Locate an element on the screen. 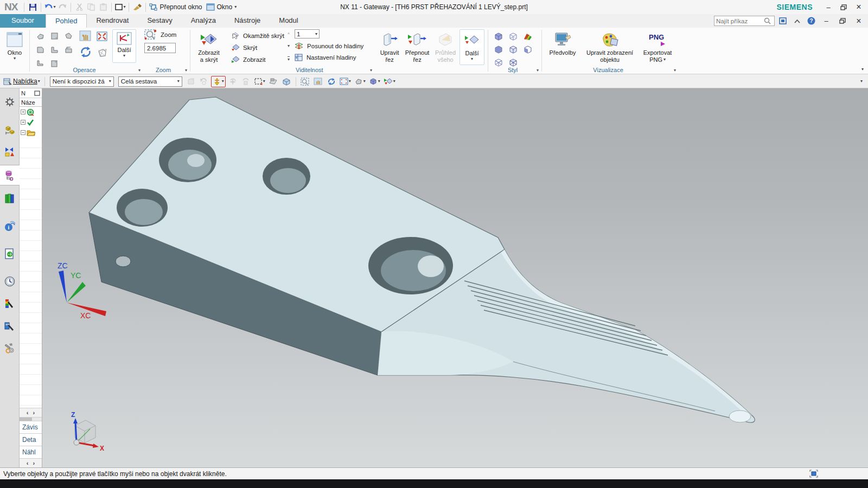 The height and width of the screenshot is (488, 868). export-png-button: PNG Exportovat PNG▾ is located at coordinates (658, 47).